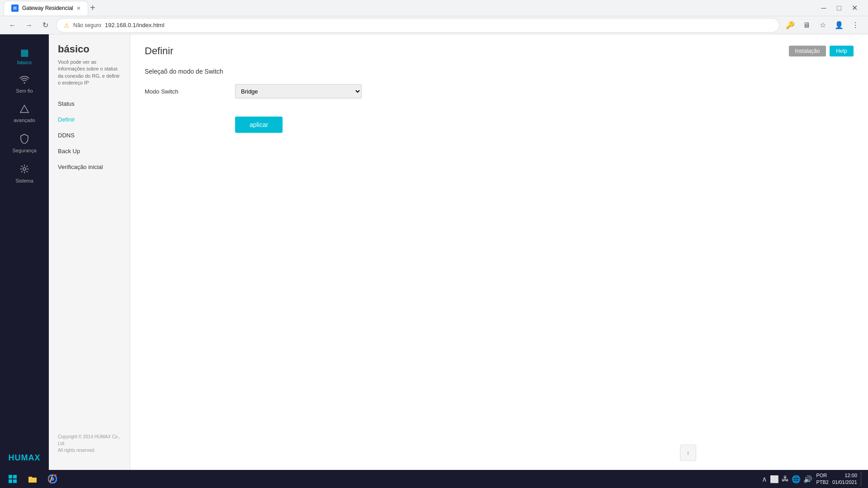 Image resolution: width=868 pixels, height=488 pixels. I want to click on not-secure-label: Não seguro, so click(87, 25).